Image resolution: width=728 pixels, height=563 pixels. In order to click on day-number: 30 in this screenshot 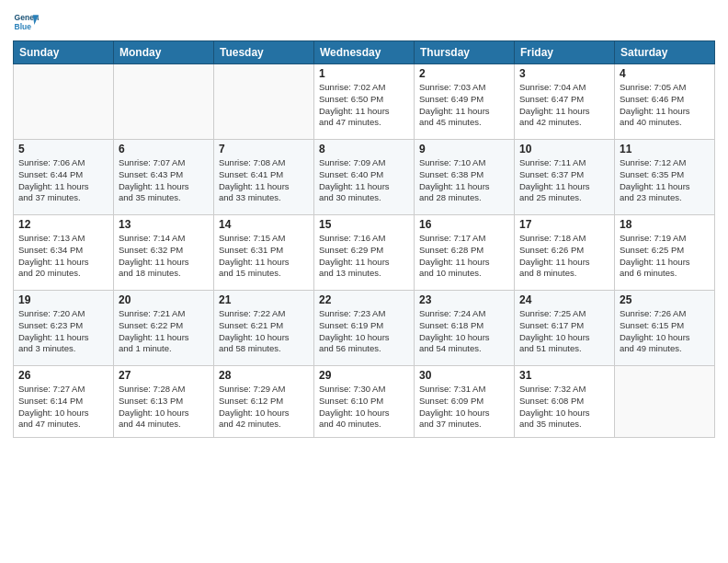, I will do `click(464, 375)`.